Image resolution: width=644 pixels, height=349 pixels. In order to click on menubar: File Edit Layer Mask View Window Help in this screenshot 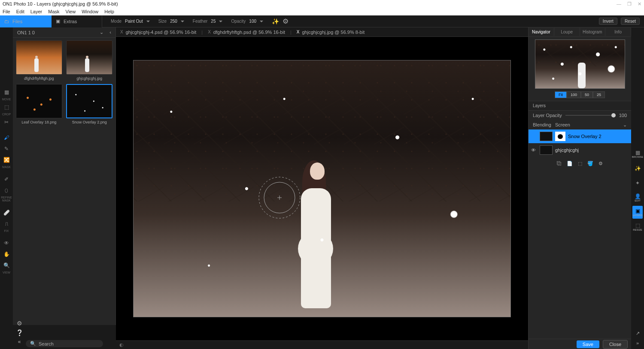, I will do `click(322, 12)`.